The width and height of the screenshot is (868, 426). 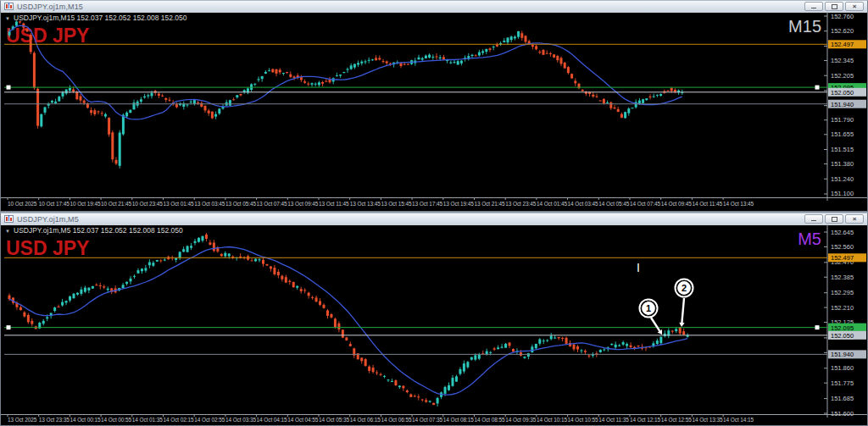 What do you see at coordinates (334, 203) in the screenshot?
I see `x-tick-label: 13 Oct 11:45` at bounding box center [334, 203].